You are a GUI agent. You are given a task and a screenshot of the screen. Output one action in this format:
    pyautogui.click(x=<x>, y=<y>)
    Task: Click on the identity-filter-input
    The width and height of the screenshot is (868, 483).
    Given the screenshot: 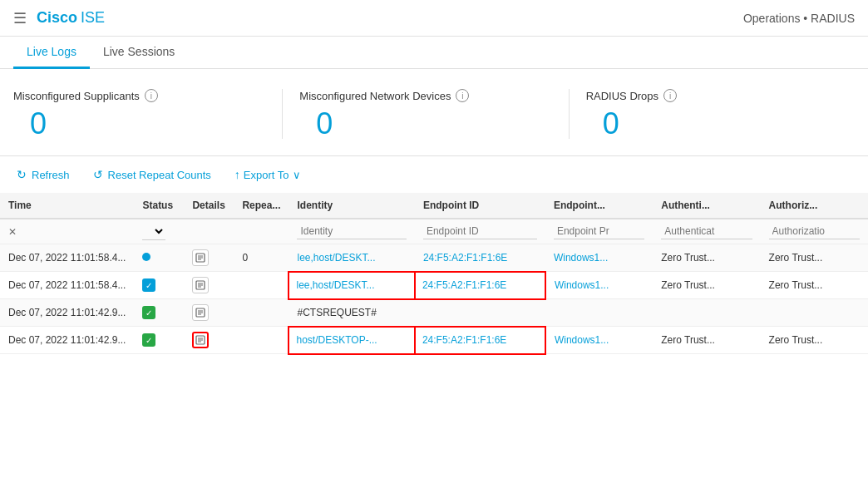 What is the action you would take?
    pyautogui.click(x=351, y=231)
    